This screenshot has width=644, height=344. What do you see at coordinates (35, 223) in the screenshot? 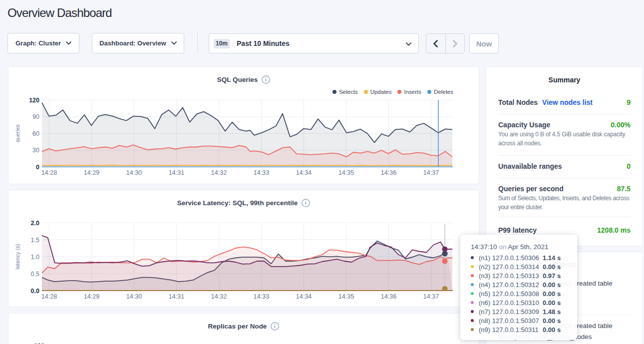
I see `svg-text: 2.0` at bounding box center [35, 223].